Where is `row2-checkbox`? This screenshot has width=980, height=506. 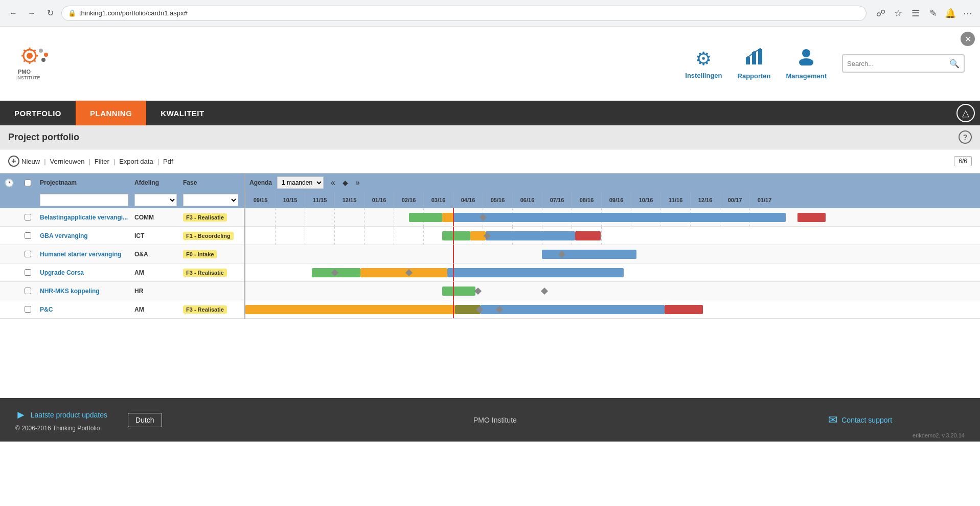
row2-checkbox is located at coordinates (28, 235).